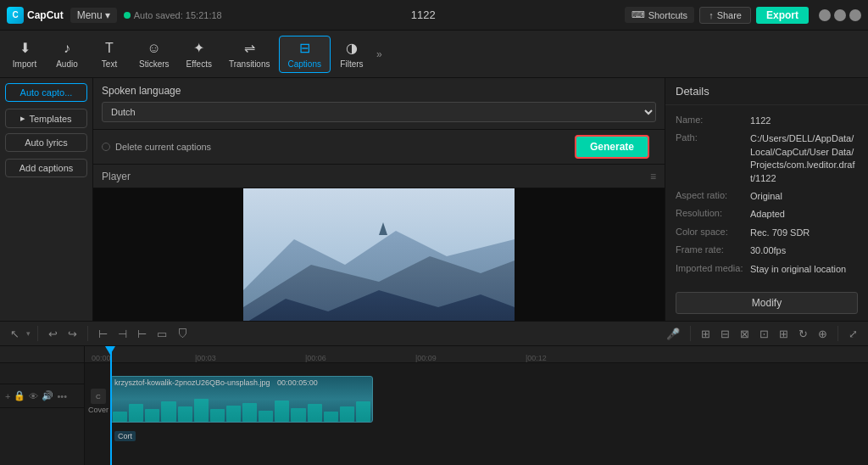 The width and height of the screenshot is (868, 465). I want to click on aspect-key: Aspect ratio:, so click(709, 197).